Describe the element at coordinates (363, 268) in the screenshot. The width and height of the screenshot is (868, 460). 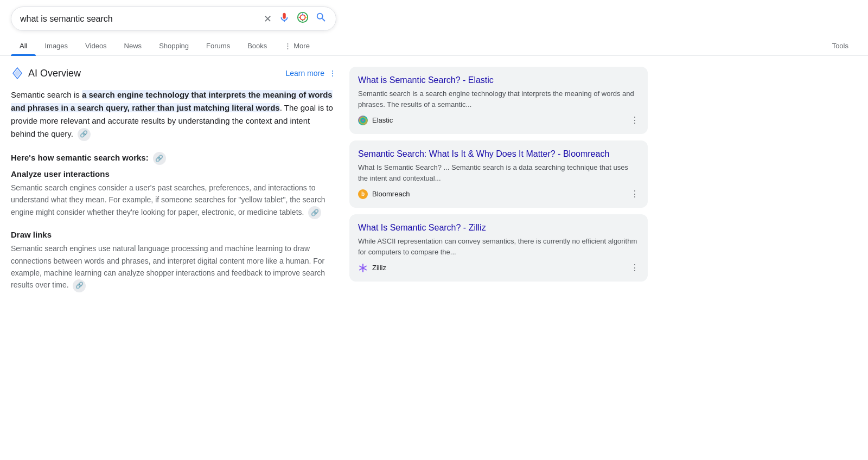
I see `favicon-zilliz` at that location.